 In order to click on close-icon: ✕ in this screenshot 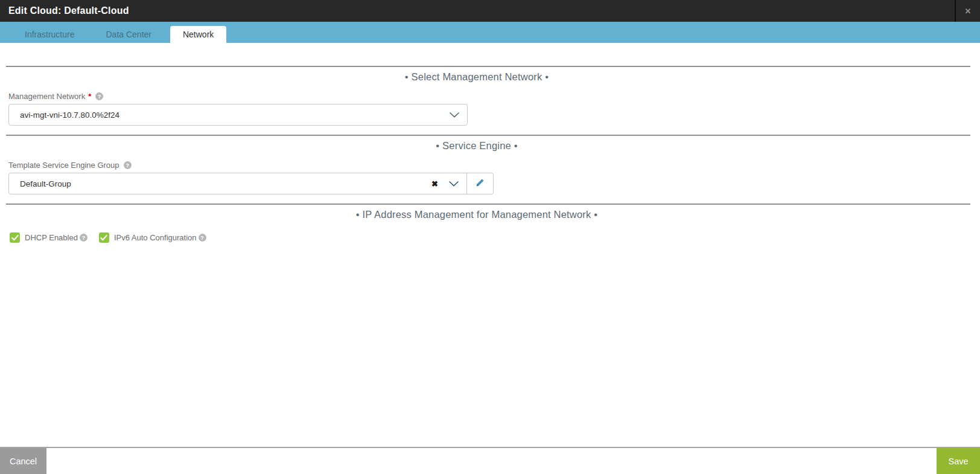, I will do `click(968, 11)`.